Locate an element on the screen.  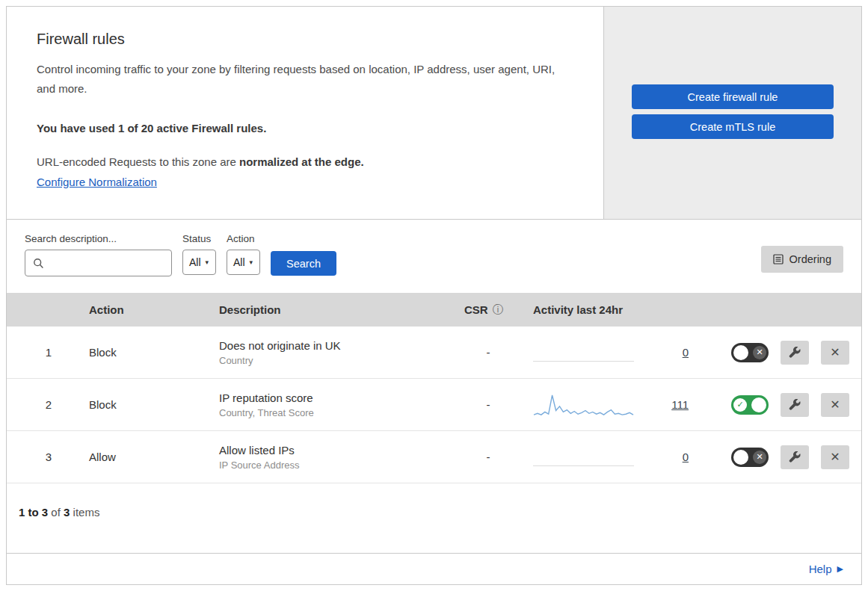
items-text: items is located at coordinates (84, 513).